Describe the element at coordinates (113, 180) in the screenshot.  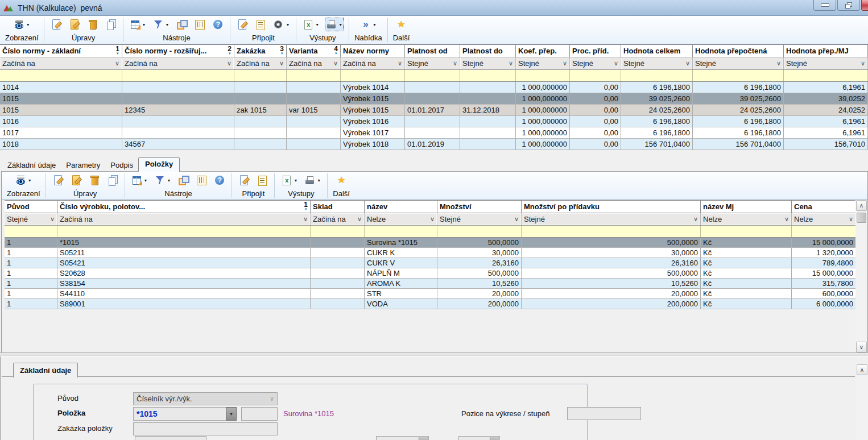
I see `copy-record-button` at that location.